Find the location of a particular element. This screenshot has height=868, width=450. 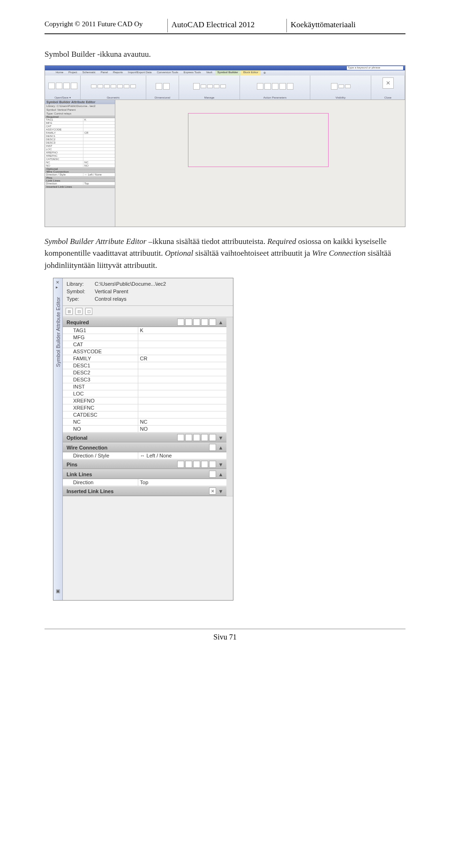

attribute-row: CATDESC is located at coordinates (144, 415).